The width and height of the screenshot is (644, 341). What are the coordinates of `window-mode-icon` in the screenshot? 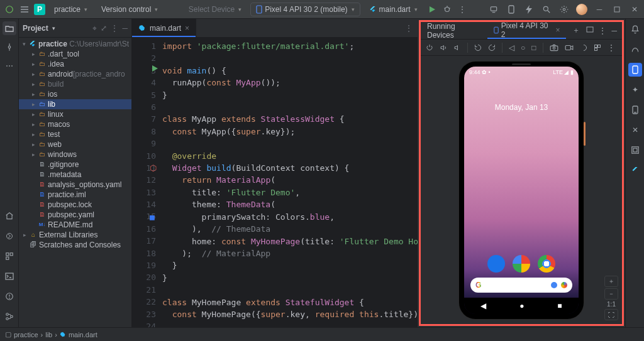 It's located at (590, 31).